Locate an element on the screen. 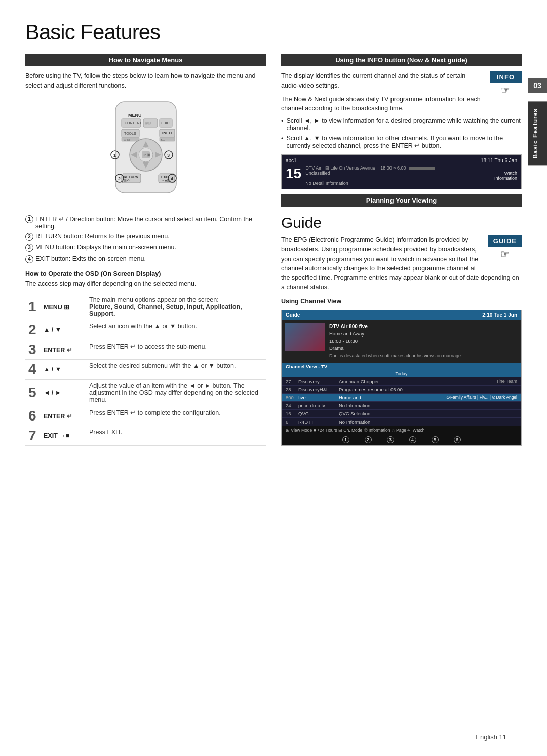 This screenshot has height=756, width=547. step-desc-1: The main menu options appear on the scre… is located at coordinates (176, 307).